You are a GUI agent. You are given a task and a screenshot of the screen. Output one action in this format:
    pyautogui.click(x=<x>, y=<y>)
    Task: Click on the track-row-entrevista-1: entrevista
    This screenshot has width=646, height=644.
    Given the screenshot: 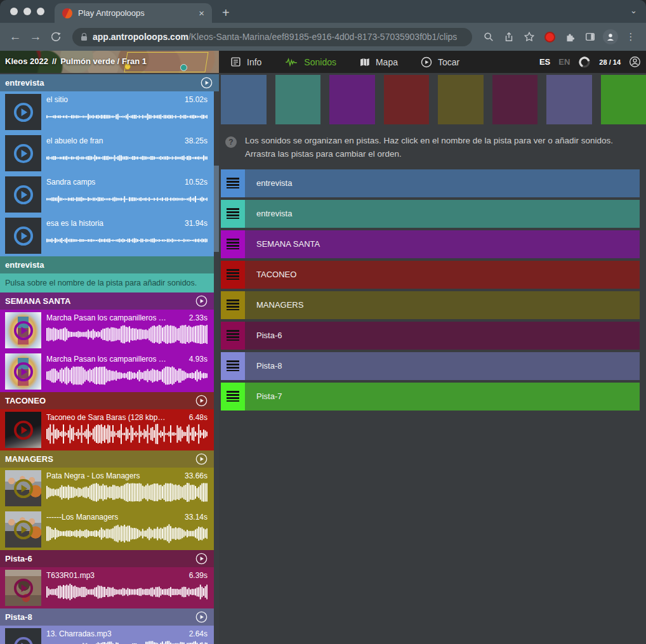 What is the action you would take?
    pyautogui.click(x=430, y=214)
    